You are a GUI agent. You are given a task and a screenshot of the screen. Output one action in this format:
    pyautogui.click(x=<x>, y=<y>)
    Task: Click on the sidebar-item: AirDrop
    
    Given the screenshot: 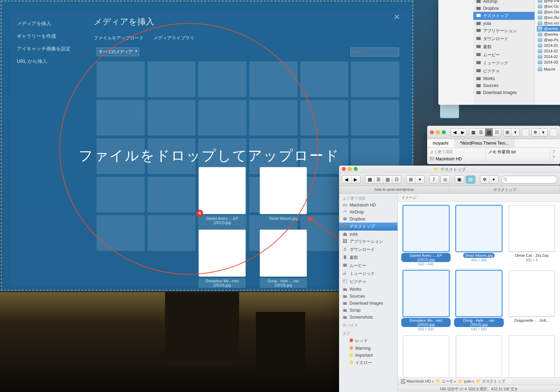 What is the action you would take?
    pyautogui.click(x=368, y=212)
    